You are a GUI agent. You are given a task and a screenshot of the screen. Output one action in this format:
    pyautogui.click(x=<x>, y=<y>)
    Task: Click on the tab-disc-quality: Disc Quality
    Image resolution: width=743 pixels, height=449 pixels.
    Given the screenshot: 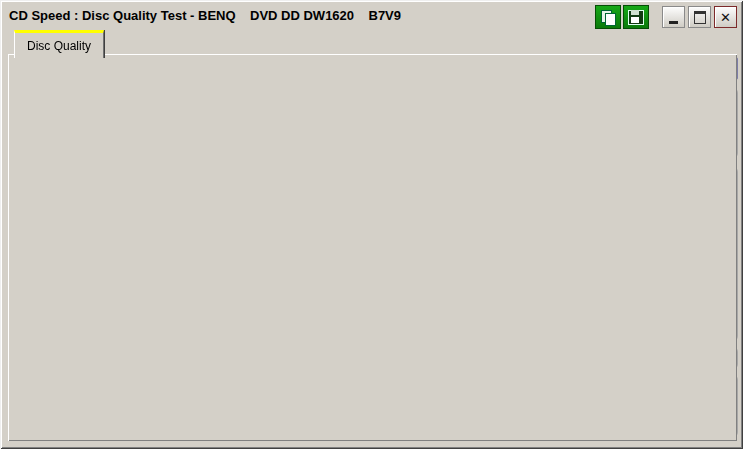 What is the action you would take?
    pyautogui.click(x=59, y=44)
    